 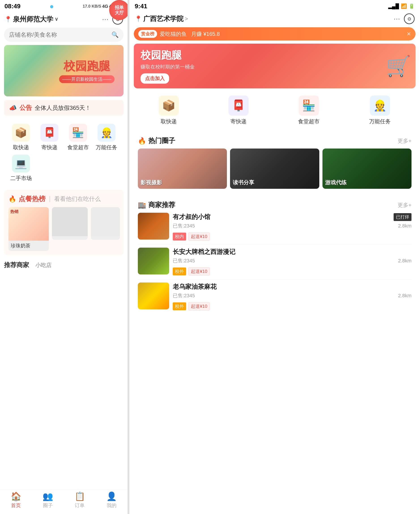 What do you see at coordinates (64, 108) in the screenshot?
I see `notice-bar-left: 📣 公告 全体人员放假365天！` at bounding box center [64, 108].